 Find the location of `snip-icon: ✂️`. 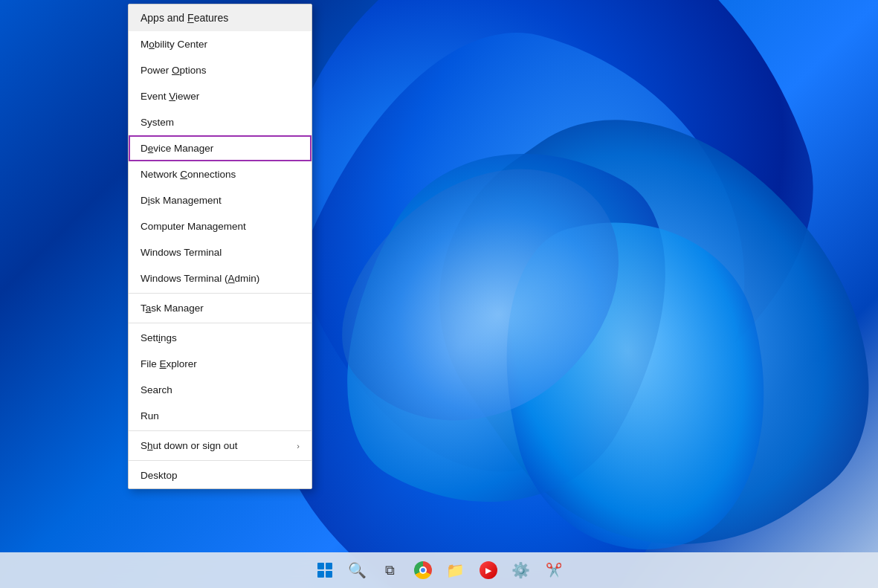

snip-icon: ✂️ is located at coordinates (554, 570).